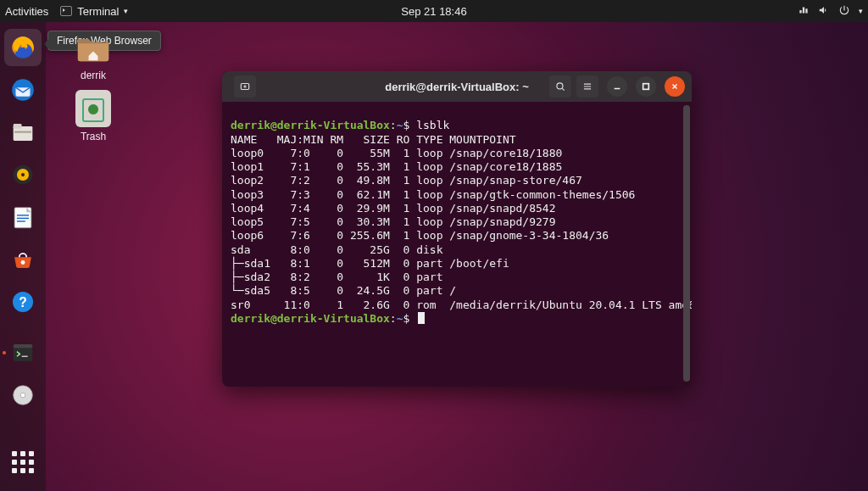 Image resolution: width=868 pixels, height=491 pixels. What do you see at coordinates (434, 12) in the screenshot?
I see `clock: Sep 21 18:46` at bounding box center [434, 12].